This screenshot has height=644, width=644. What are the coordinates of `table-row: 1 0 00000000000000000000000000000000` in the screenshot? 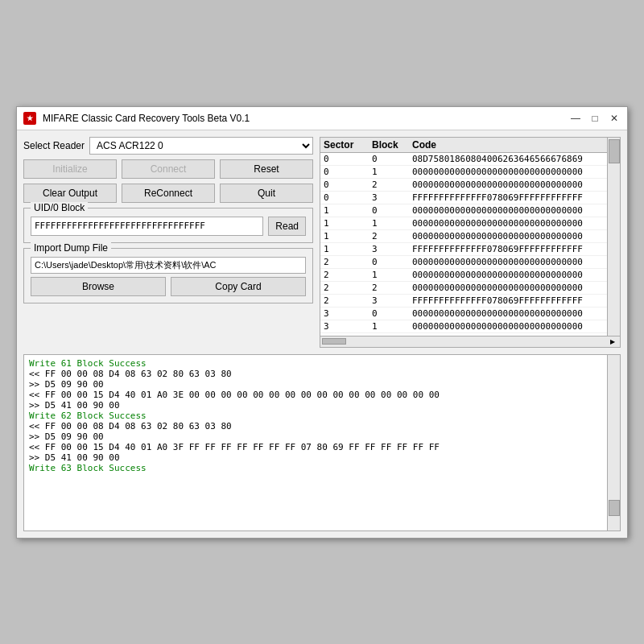 It's located at (464, 211).